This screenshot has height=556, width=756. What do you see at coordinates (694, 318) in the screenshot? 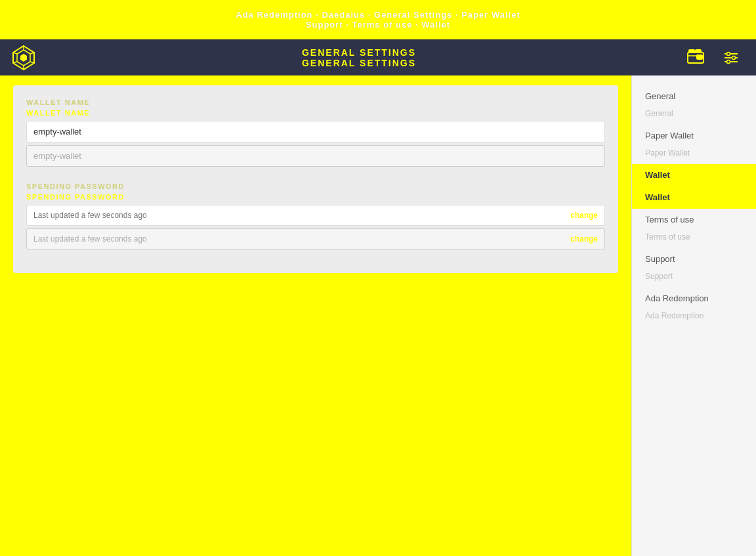
I see `sidebar-item-ada-redemption-ghost: Ada Redemption` at bounding box center [694, 318].